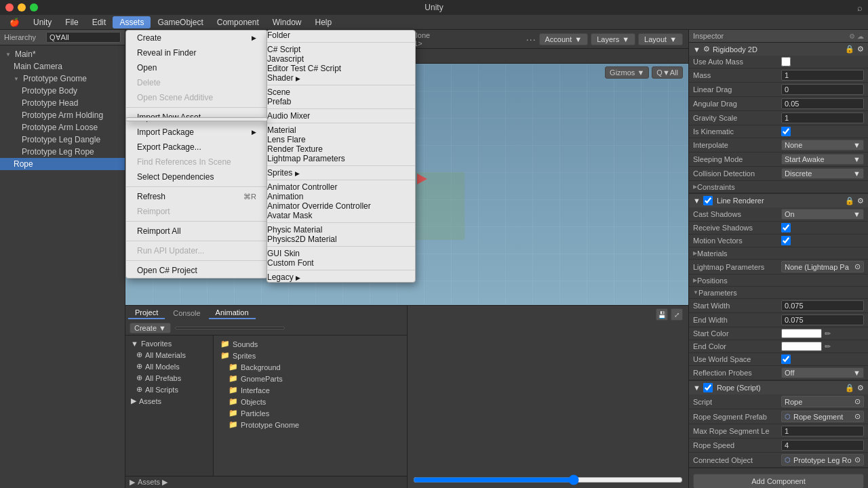 The image size is (868, 488). What do you see at coordinates (823, 118) in the screenshot?
I see `gravity-scale-input` at bounding box center [823, 118].